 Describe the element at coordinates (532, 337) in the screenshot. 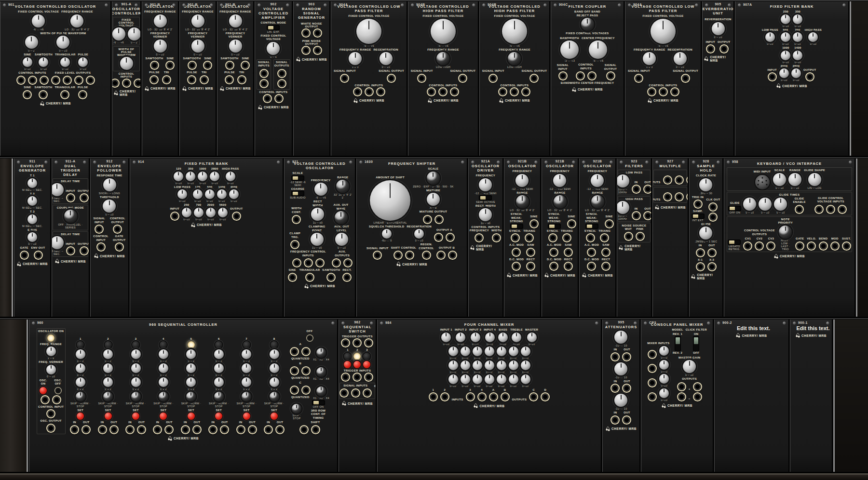

I see `master-knob` at that location.